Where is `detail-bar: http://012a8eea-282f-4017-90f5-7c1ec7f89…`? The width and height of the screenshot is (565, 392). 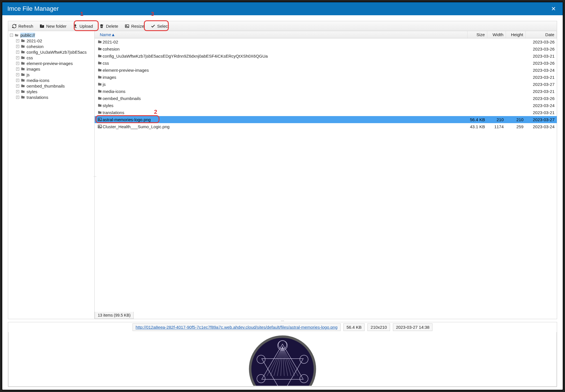
detail-bar: http://012a8eea-282f-4017-90f5-7c1ec7f89… is located at coordinates (283, 327).